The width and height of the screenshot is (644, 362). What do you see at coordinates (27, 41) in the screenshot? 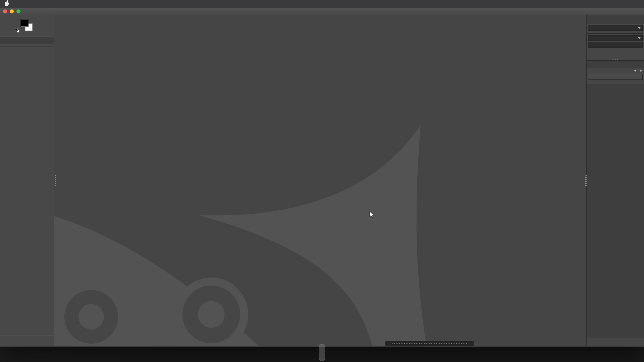
I see `tool-options-tabs` at bounding box center [27, 41].